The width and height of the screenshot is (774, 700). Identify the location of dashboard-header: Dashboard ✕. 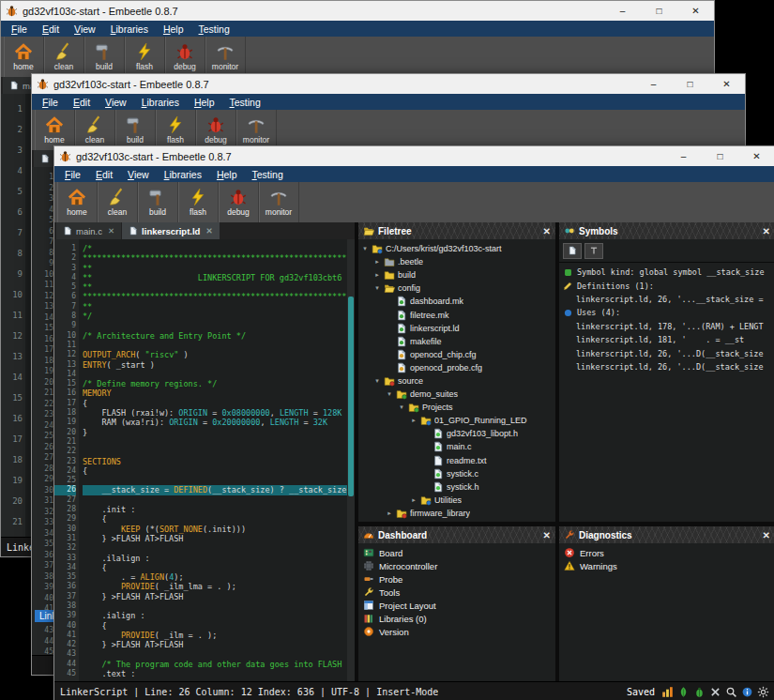
(457, 535).